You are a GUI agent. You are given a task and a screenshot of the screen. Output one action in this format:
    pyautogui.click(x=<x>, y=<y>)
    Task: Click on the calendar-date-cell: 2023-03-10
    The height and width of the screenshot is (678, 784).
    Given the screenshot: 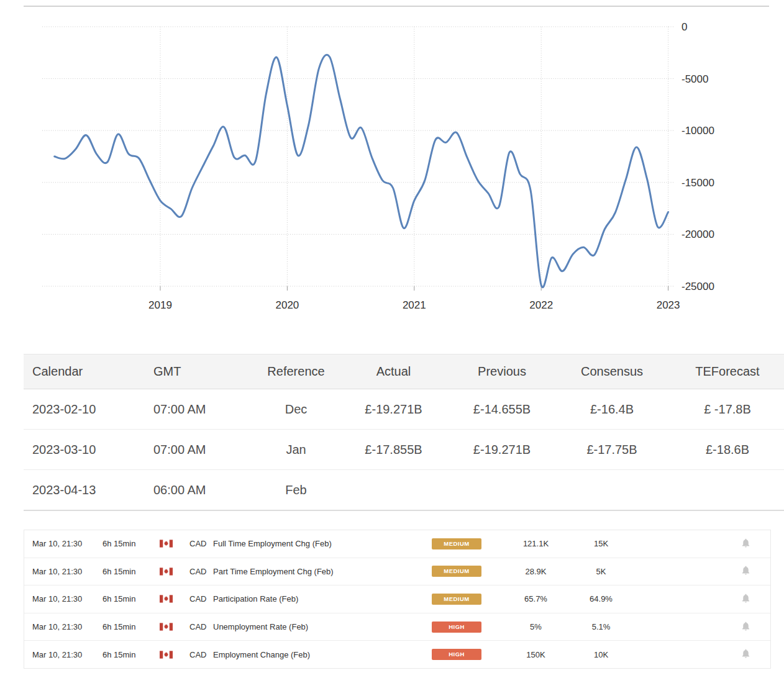 What is the action you would take?
    pyautogui.click(x=86, y=450)
    